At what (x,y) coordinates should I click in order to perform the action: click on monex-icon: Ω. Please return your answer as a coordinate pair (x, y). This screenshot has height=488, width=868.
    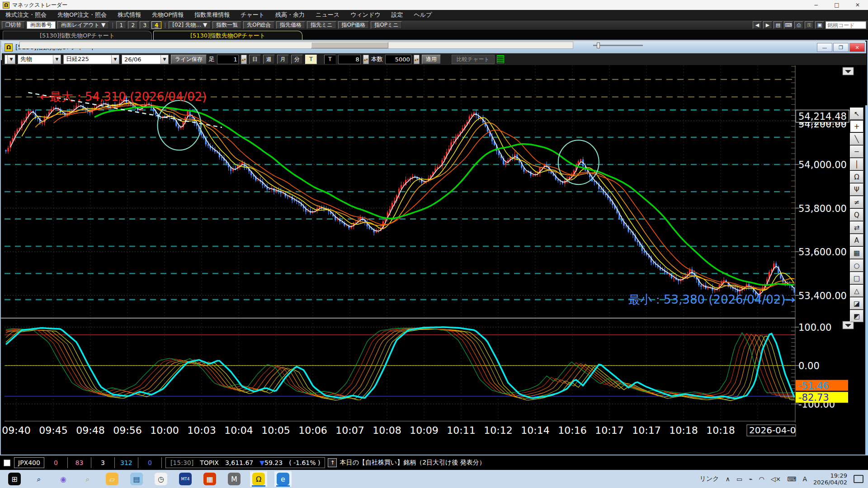
    Looking at the image, I should click on (259, 479).